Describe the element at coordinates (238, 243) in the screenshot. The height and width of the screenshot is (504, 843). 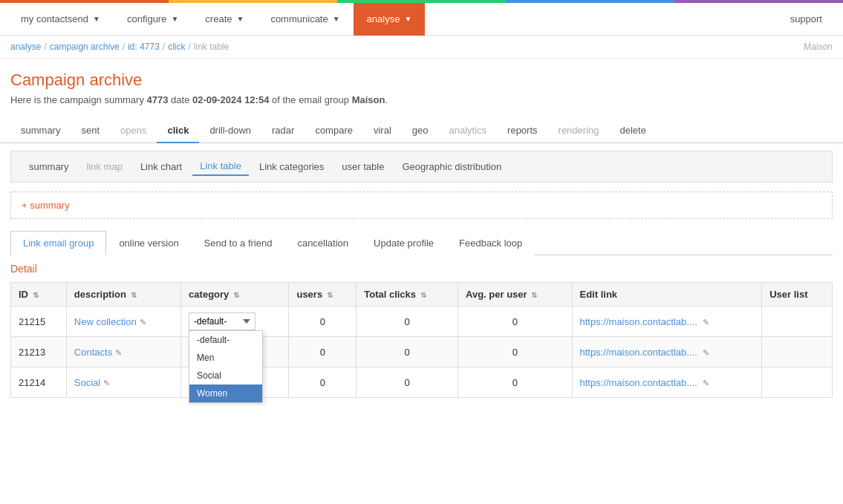
I see `link-tab-send-to-friend: Send to a friend` at that location.